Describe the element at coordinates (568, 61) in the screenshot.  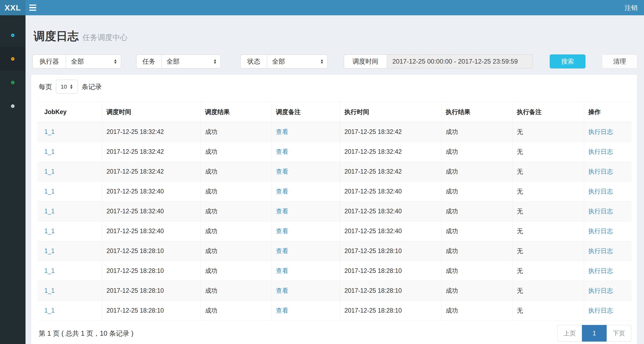
I see `search-button: 搜索` at that location.